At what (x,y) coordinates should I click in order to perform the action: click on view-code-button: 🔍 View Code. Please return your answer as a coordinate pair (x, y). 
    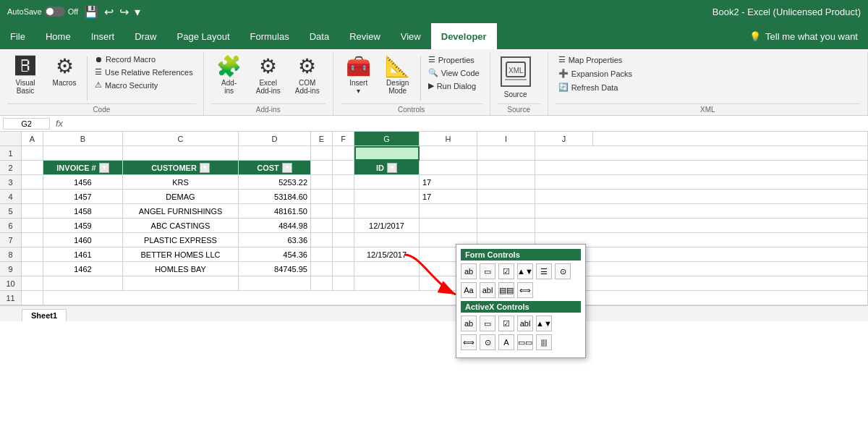
    Looking at the image, I should click on (454, 72).